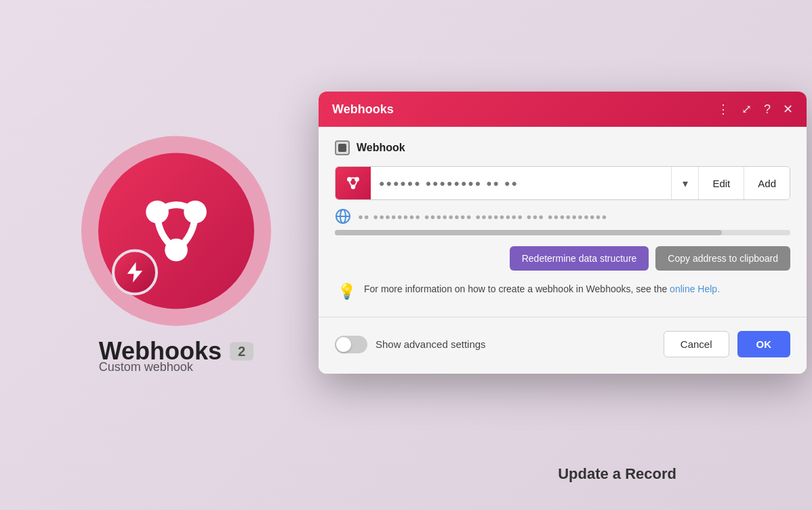  What do you see at coordinates (342, 148) in the screenshot?
I see `checkbox-inner` at bounding box center [342, 148].